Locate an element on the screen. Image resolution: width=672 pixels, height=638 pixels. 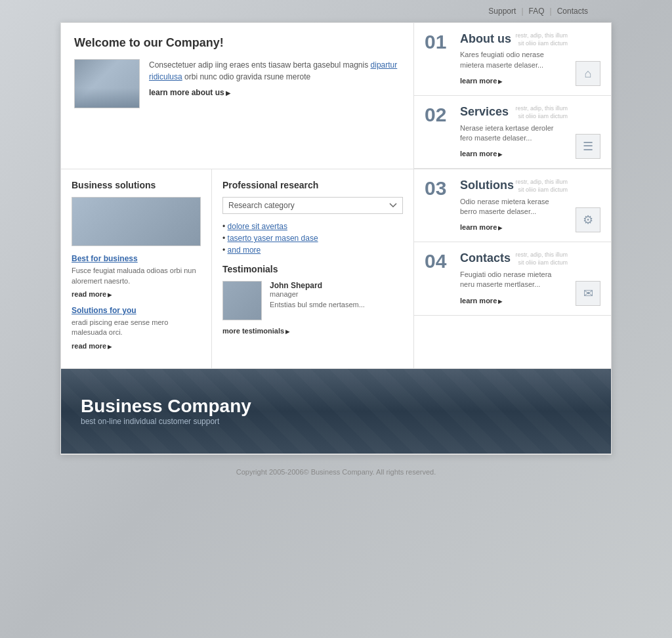
banner-title: Business Company is located at coordinates (336, 406).